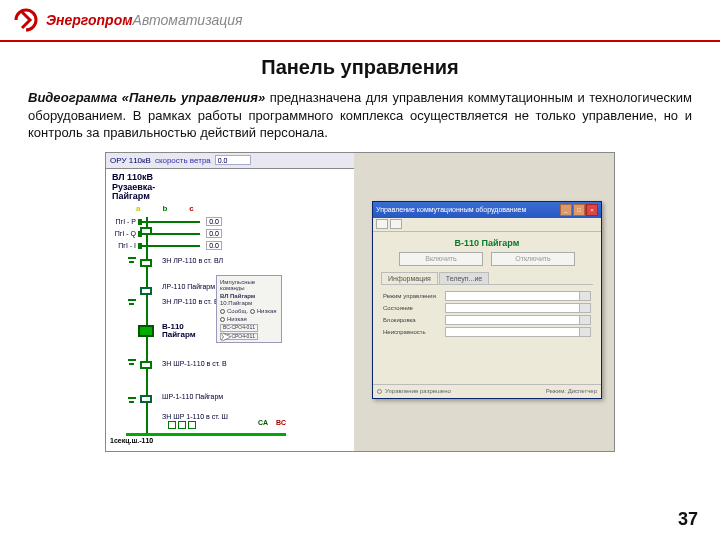  What do you see at coordinates (179, 331) in the screenshot?
I see `breaker-label: В-110Пайгарм` at bounding box center [179, 331].